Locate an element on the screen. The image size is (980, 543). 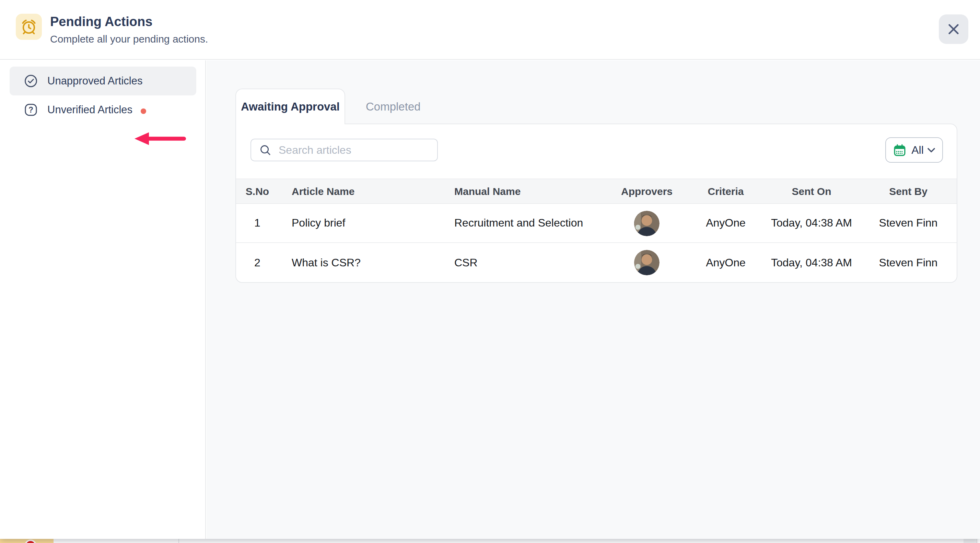
column-header-criteria: Criteria is located at coordinates (726, 191).